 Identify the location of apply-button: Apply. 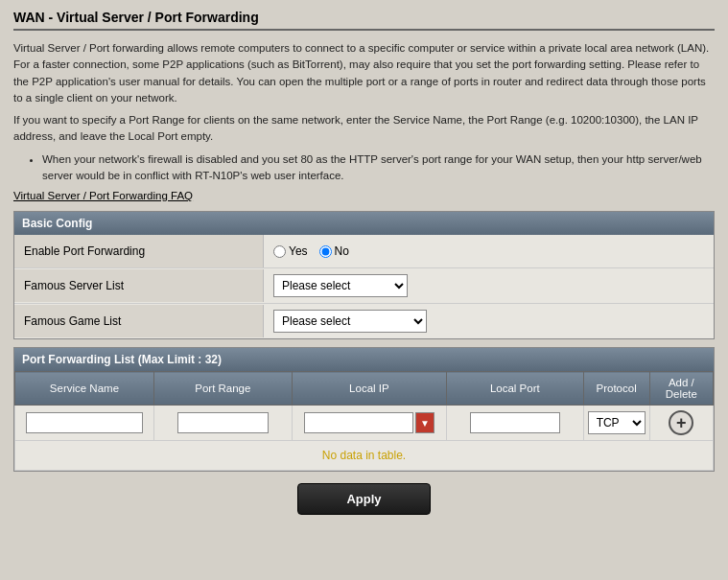
(364, 499).